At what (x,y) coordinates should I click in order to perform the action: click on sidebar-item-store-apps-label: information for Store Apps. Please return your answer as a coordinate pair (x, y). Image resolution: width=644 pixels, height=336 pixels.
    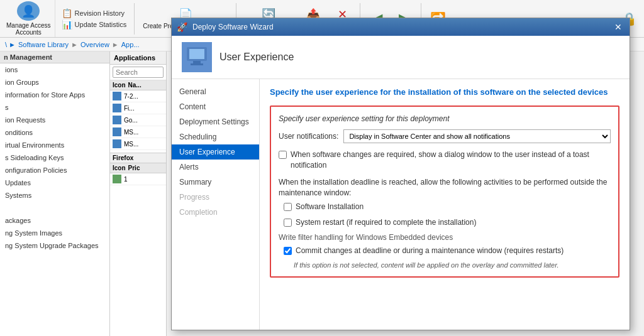
    Looking at the image, I should click on (45, 95).